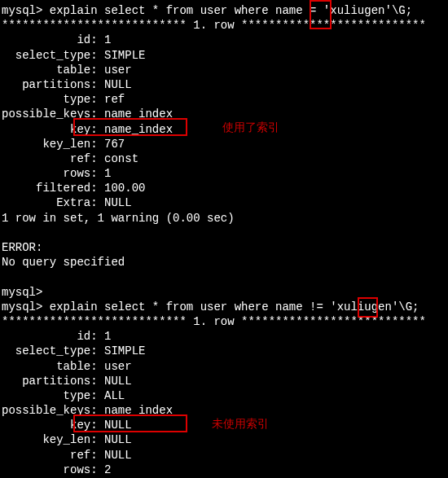  What do you see at coordinates (224, 40) in the screenshot?
I see `q1-row-id: id: 1` at bounding box center [224, 40].